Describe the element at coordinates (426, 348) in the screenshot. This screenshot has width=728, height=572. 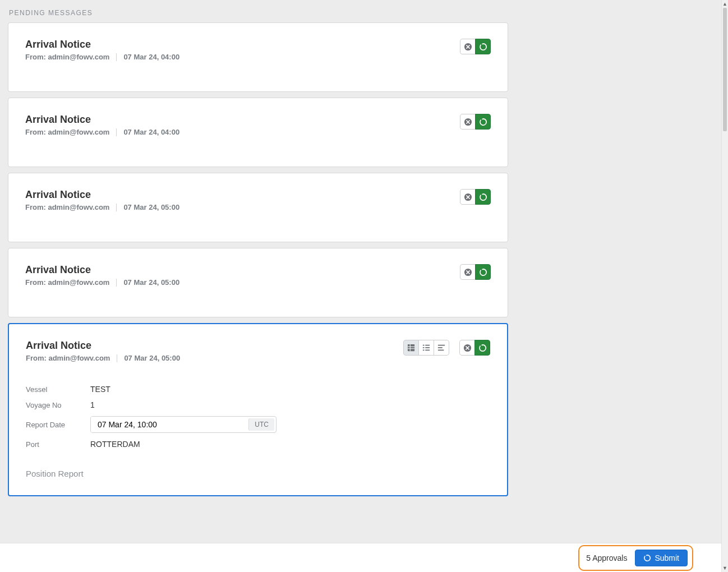
I see `list-icon` at that location.